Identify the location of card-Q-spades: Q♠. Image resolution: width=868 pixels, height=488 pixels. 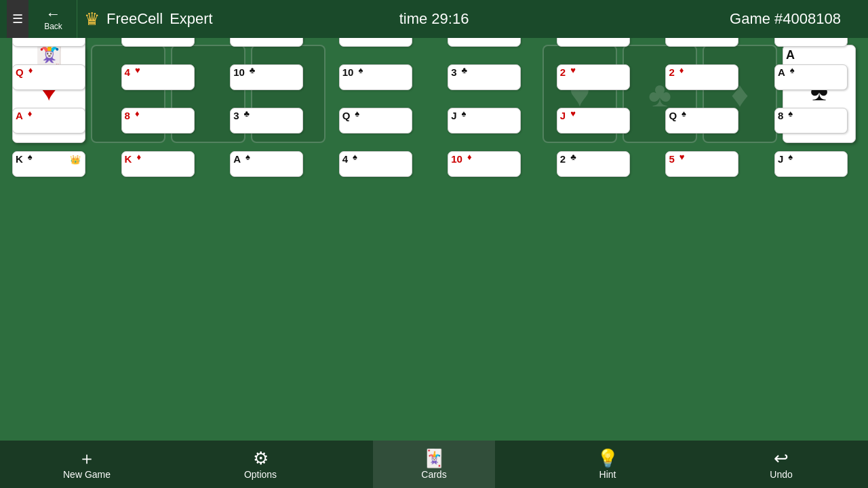
(376, 121).